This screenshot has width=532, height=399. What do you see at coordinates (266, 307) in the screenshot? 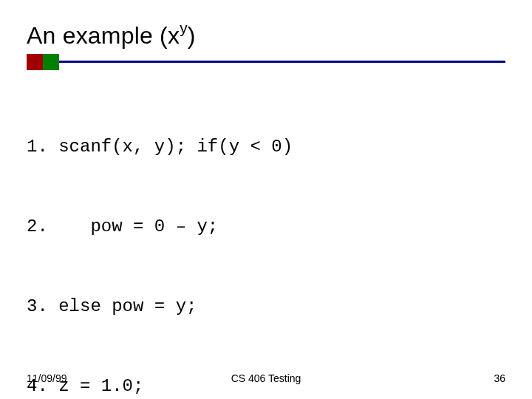
I see `code-line: 3. else pow = y;` at bounding box center [266, 307].